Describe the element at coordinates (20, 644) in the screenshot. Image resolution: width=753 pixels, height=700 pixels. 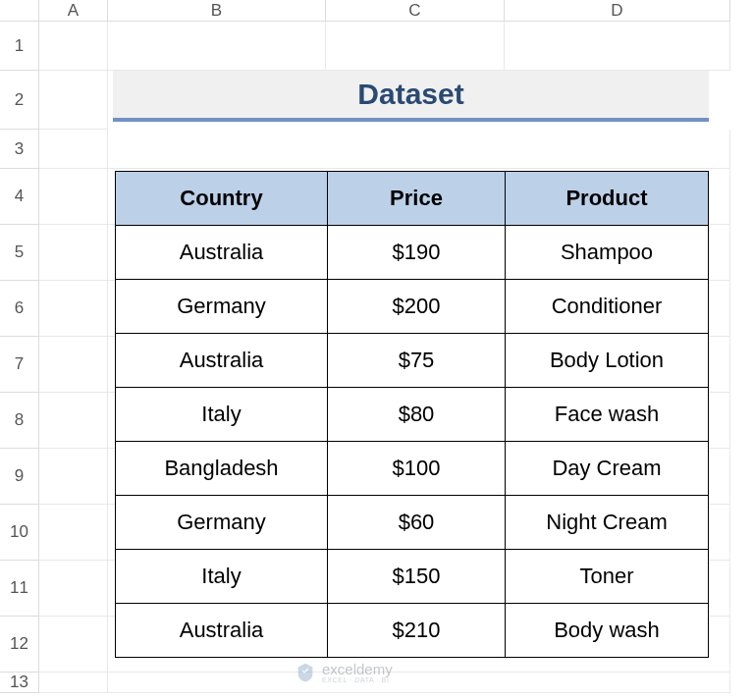
I see `row-header-12: 12` at that location.